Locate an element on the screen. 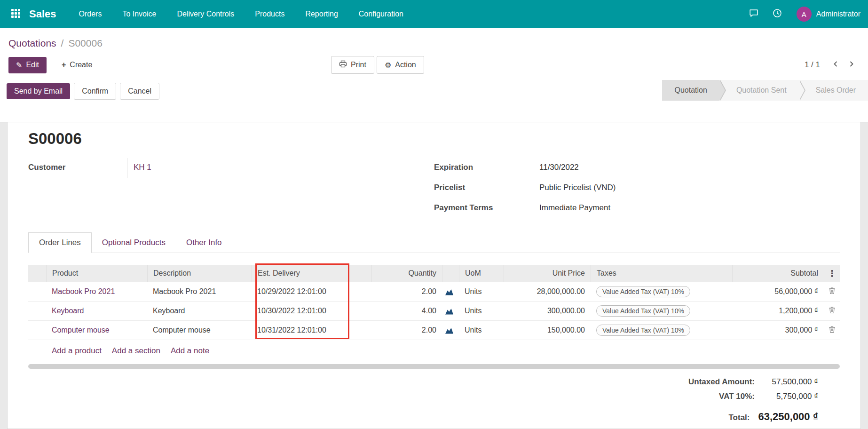 This screenshot has width=868, height=429. horizontal-scrollbar is located at coordinates (434, 366).